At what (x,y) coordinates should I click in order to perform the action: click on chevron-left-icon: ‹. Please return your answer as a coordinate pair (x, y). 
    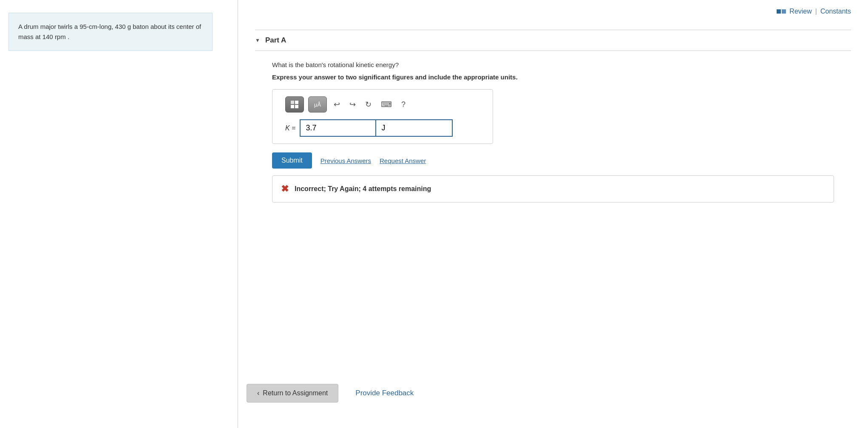
    Looking at the image, I should click on (258, 393).